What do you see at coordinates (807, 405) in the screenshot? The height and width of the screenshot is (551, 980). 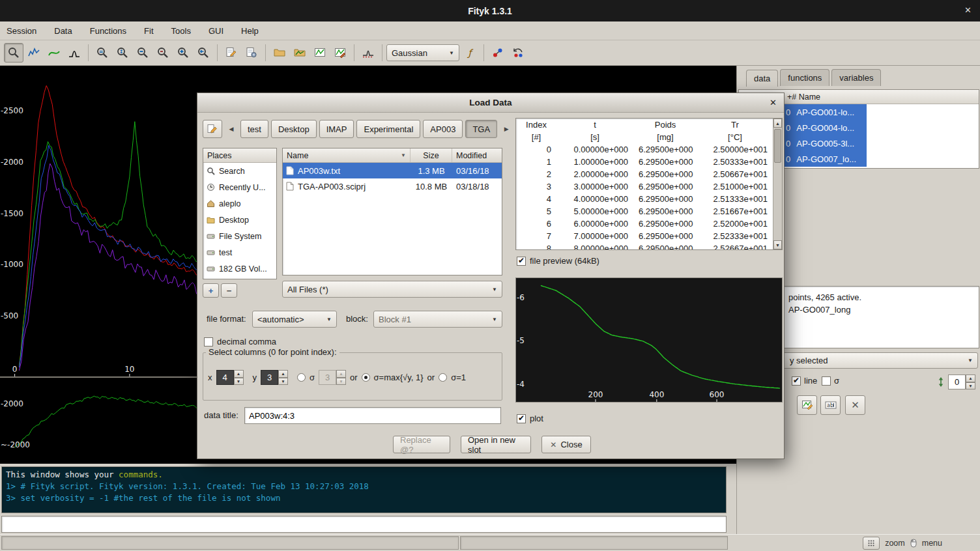 I see `edit-data-button` at bounding box center [807, 405].